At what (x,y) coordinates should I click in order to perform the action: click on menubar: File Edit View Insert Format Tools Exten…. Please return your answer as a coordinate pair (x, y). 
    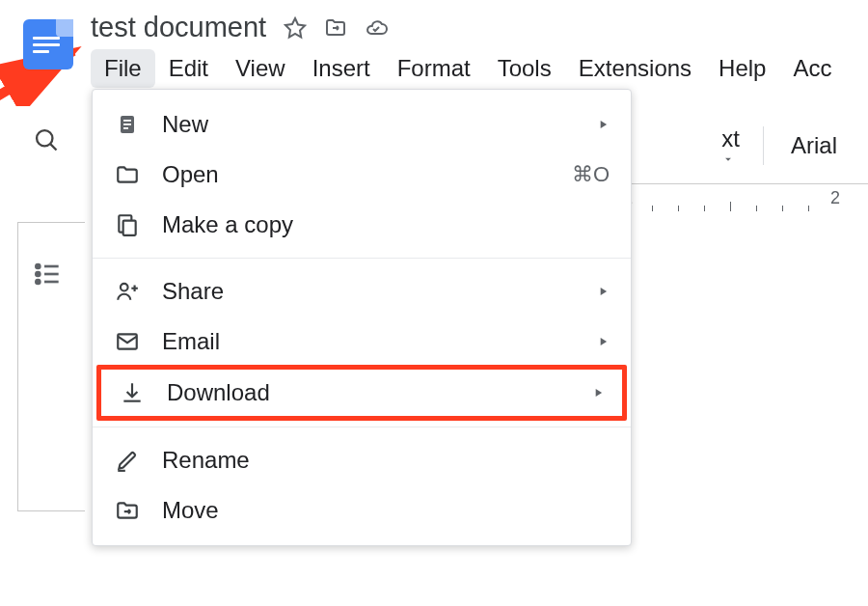
    Looking at the image, I should click on (479, 69).